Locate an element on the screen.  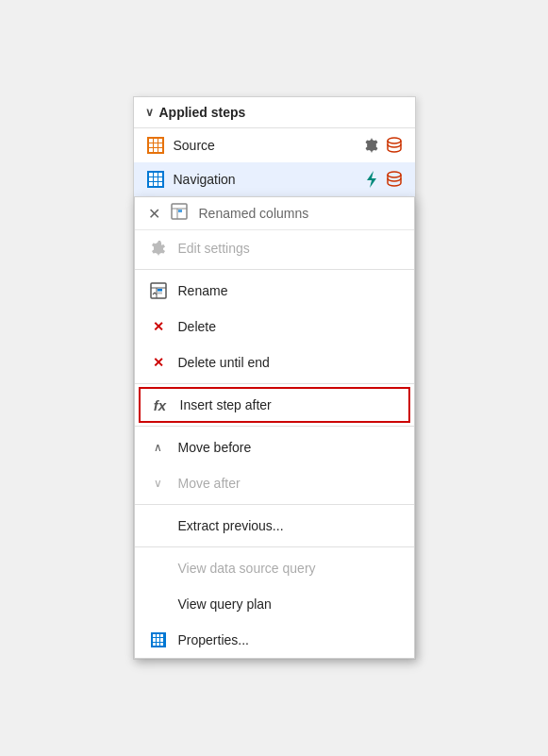
rename-label: Rename is located at coordinates (204, 291).